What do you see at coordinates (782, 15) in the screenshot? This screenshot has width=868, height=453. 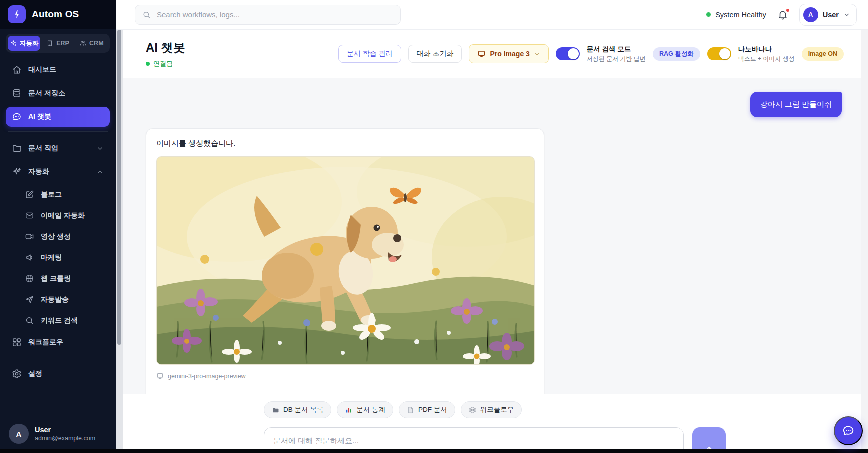 I see `topbar-right: System Healthy A User` at bounding box center [782, 15].